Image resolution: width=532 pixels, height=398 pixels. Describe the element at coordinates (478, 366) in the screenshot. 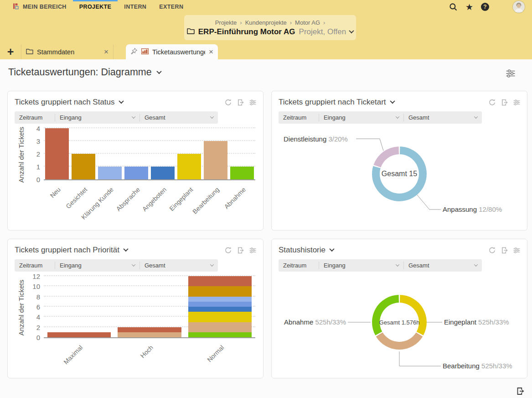

I see `donut-label-Bearbeitung: Bearbeitung 525h/33%` at that location.